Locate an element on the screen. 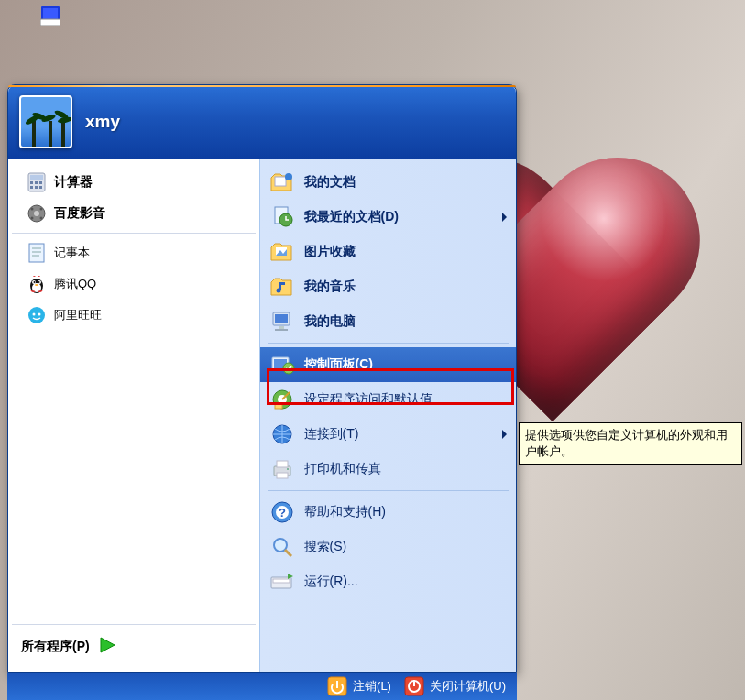 Image resolution: width=745 pixels, height=700 pixels. menu-label: 我的文档 is located at coordinates (330, 182).